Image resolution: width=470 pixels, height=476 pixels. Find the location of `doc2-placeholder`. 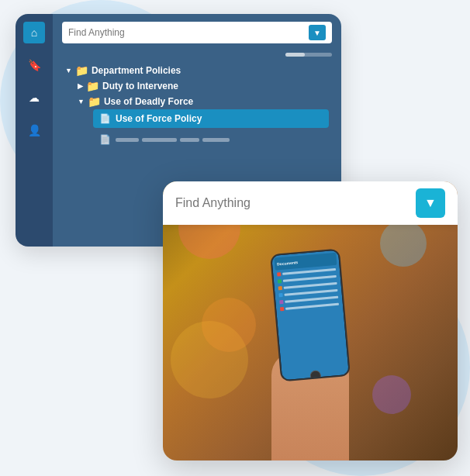

doc2-placeholder is located at coordinates (172, 140).